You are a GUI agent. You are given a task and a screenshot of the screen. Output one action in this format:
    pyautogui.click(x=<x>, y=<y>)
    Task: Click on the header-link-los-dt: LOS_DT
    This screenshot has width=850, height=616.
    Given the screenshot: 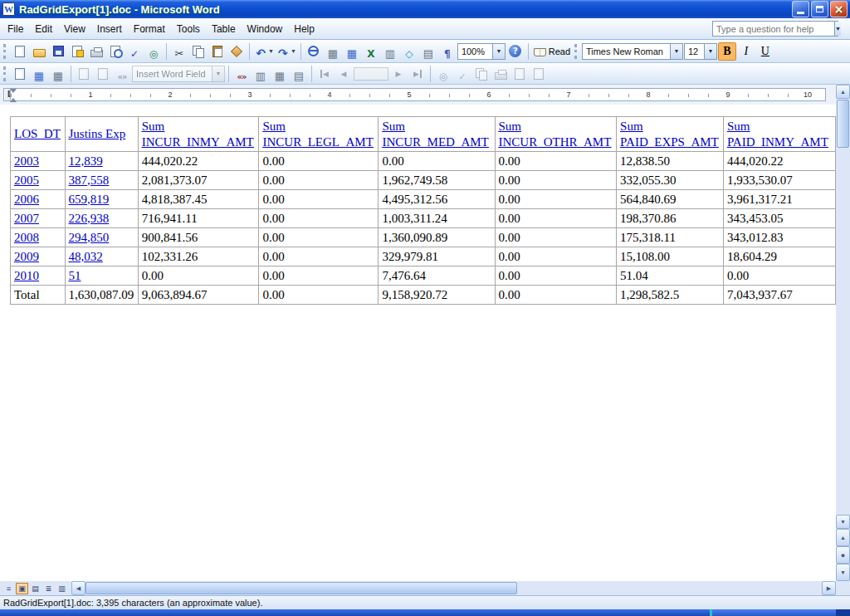 What is the action you would take?
    pyautogui.click(x=37, y=134)
    